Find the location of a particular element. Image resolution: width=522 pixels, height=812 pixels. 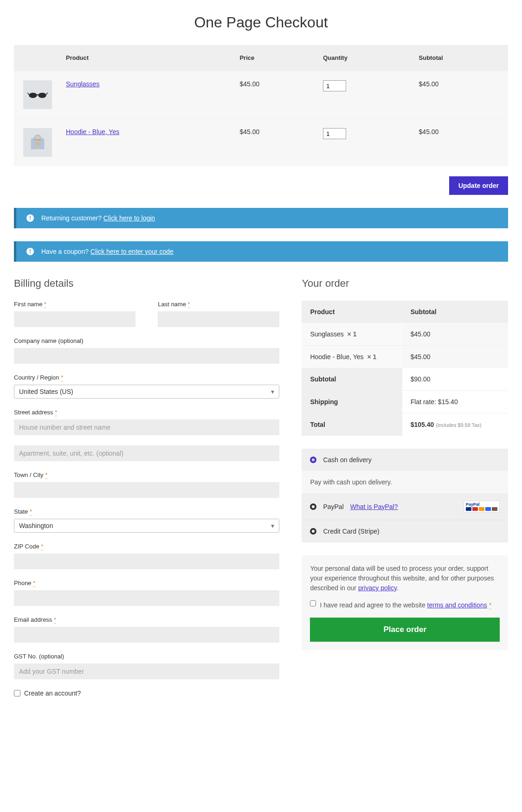

email-field is located at coordinates (147, 635).